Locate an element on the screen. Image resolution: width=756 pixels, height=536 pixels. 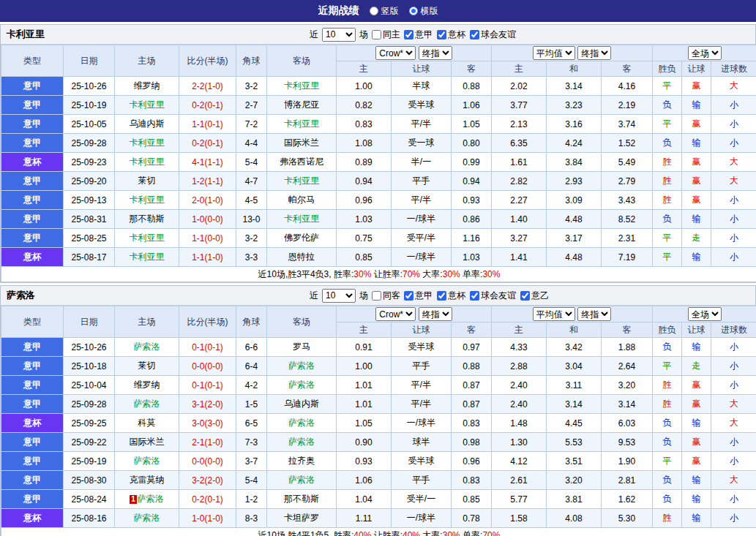
match-row: 意甲25-10-26维罗纳2-2(1-0)3-2卡利亚里1.00半球0.882.… is located at coordinates (379, 86).